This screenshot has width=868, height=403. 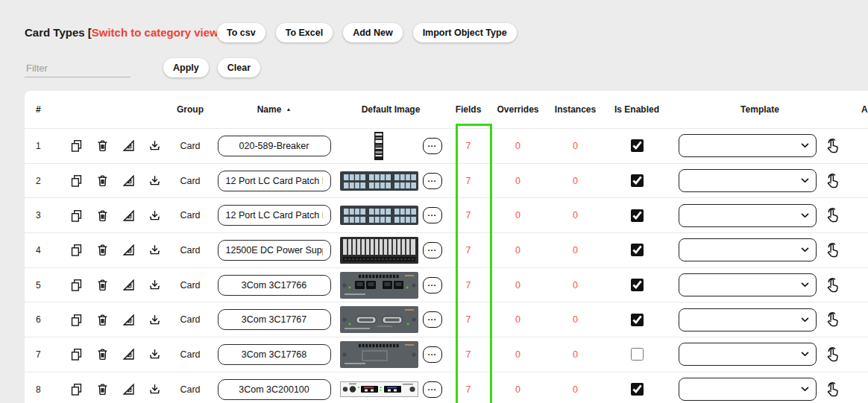 What do you see at coordinates (190, 110) in the screenshot?
I see `col-header-group: Group` at bounding box center [190, 110].